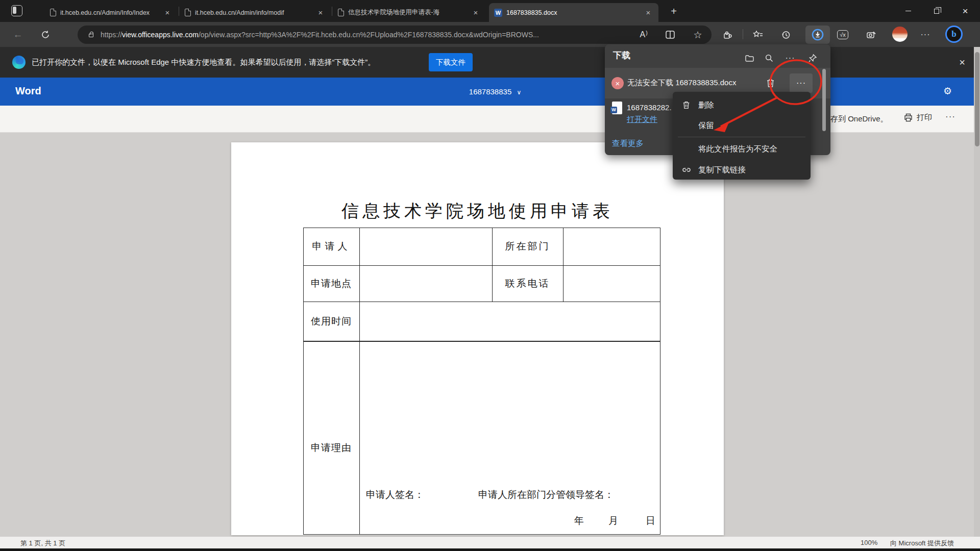 The height and width of the screenshot is (551, 980). Describe the element at coordinates (18, 35) in the screenshot. I see `back-button: ←` at that location.